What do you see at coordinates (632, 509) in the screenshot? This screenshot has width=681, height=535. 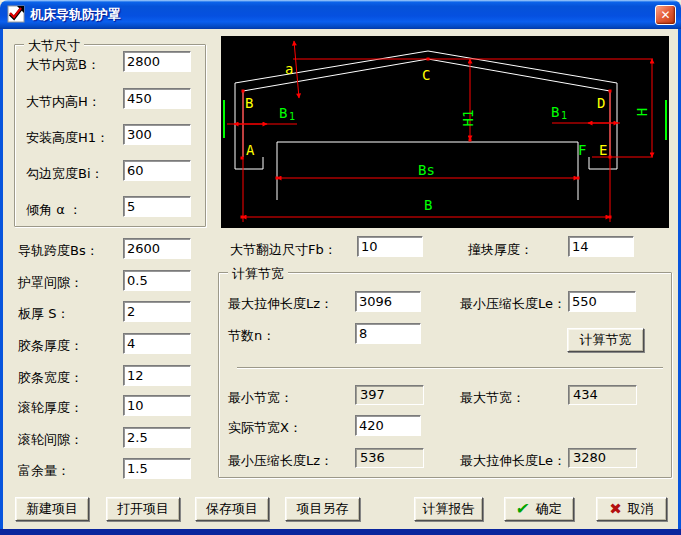 I see `cancel-button: ✖ 取消` at bounding box center [632, 509].